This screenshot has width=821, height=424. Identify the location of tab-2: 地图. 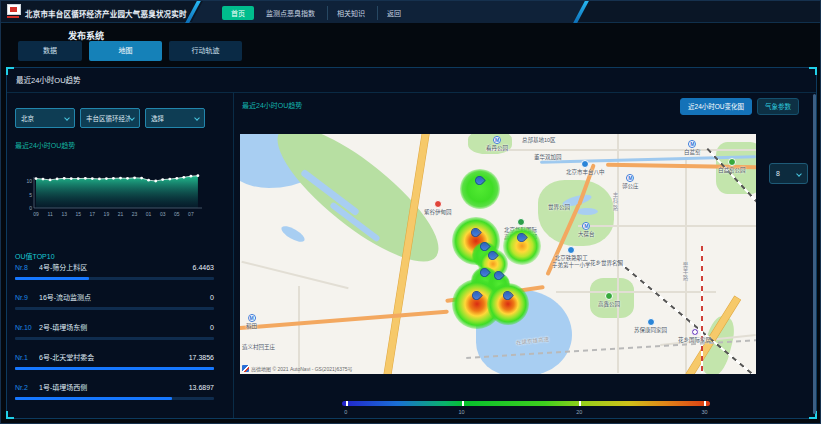
(126, 51).